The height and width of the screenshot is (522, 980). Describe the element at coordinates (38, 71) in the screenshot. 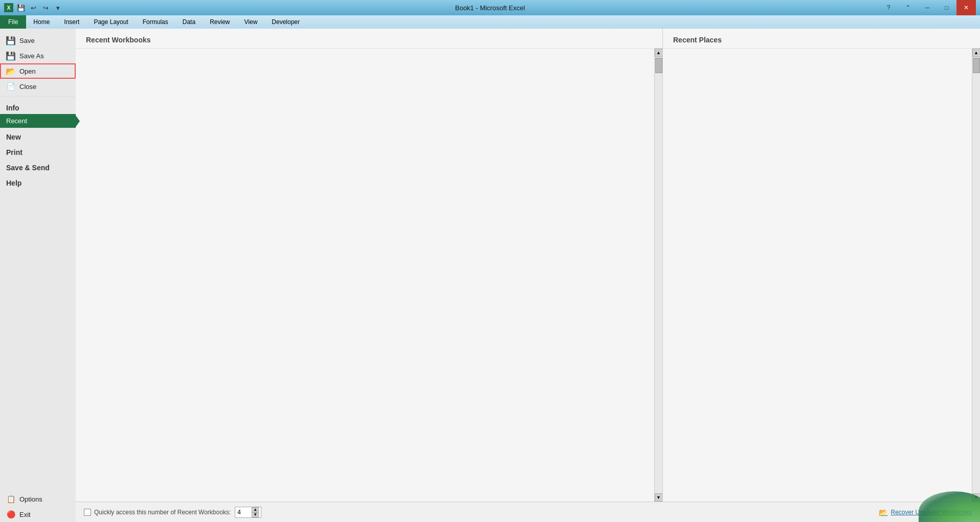

I see `sidebar-item-open: 📂 Open` at that location.